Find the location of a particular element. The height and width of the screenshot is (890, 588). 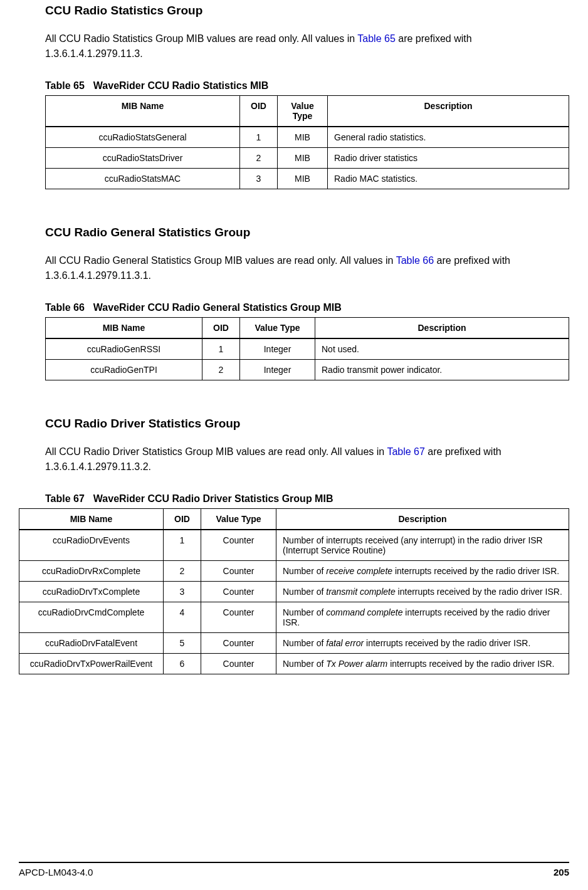

cell-name: ccuRadioDrvRxComplete is located at coordinates (92, 572).